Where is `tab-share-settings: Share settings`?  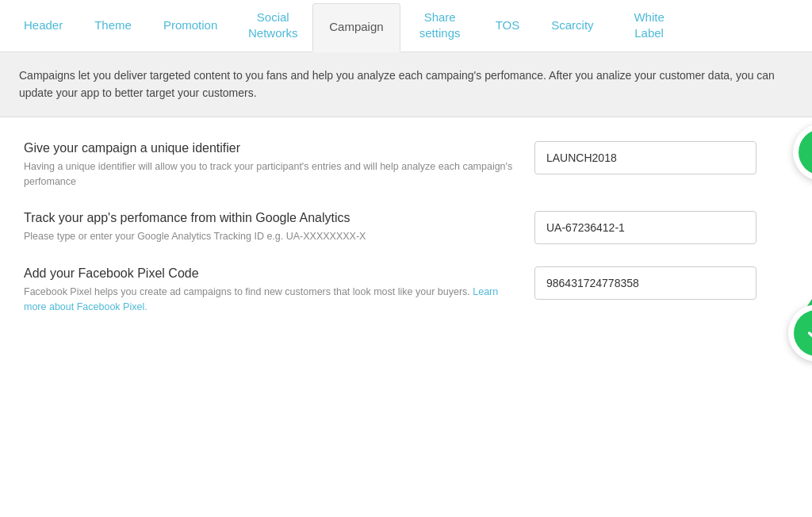 tab-share-settings: Share settings is located at coordinates (440, 26).